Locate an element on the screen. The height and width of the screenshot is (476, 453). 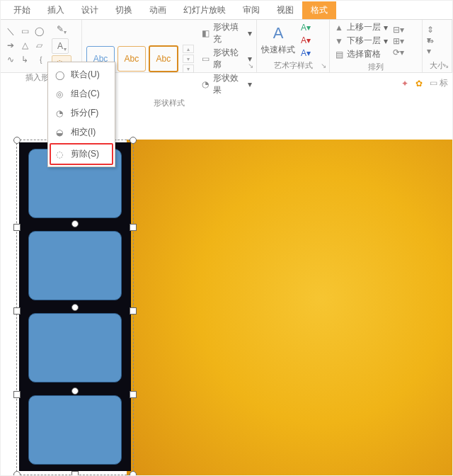
shape-brace-icon: ｛ is located at coordinates (39, 60).